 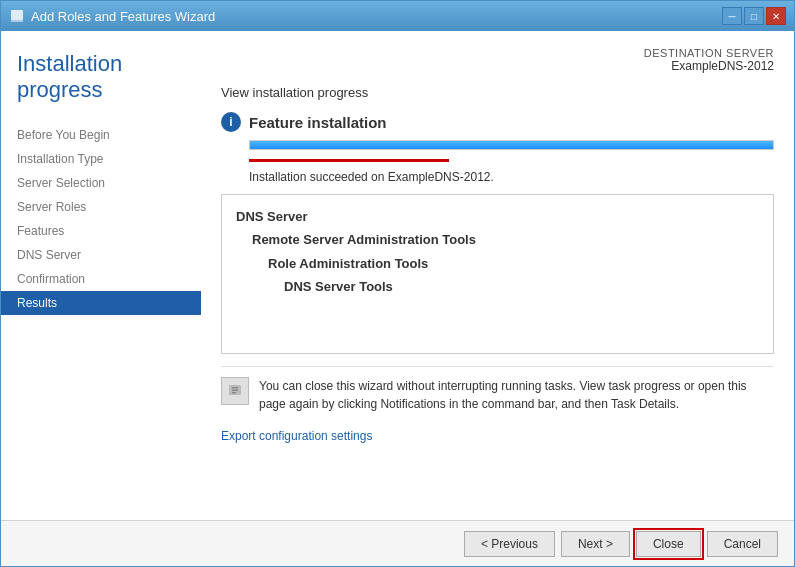 What do you see at coordinates (732, 16) in the screenshot?
I see `minimize-button: ─` at bounding box center [732, 16].